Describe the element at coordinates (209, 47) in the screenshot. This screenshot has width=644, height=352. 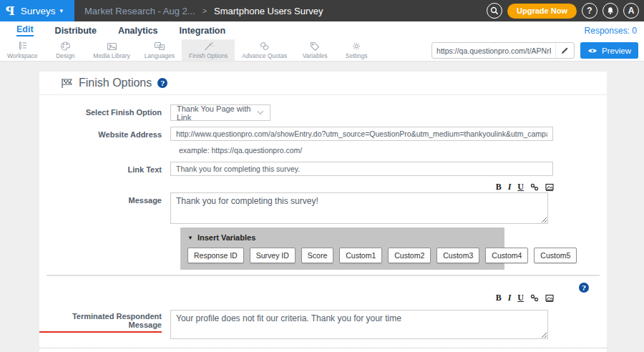
I see `magic-wand-icon` at that location.